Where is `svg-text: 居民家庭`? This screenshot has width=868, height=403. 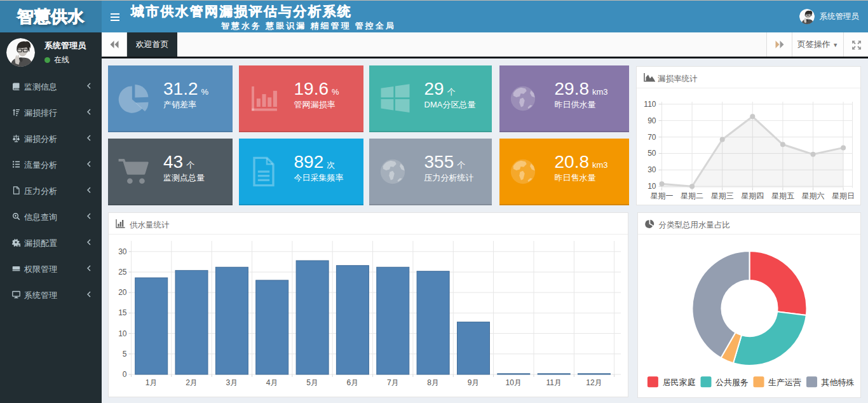 svg-text: 居民家庭 is located at coordinates (679, 383).